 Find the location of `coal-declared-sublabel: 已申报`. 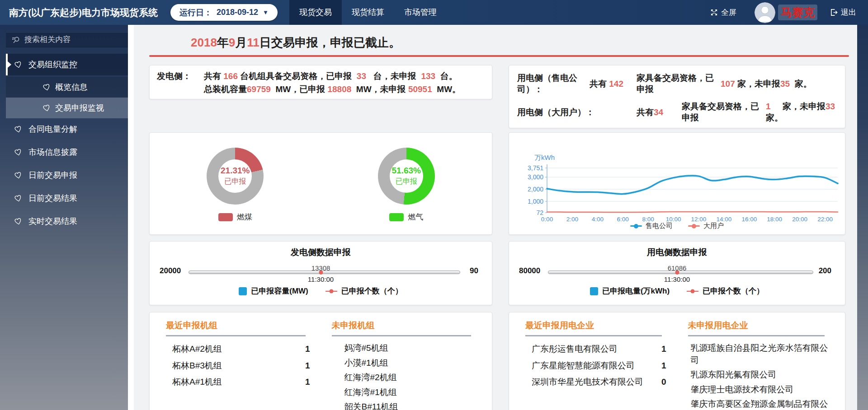

coal-declared-sublabel: 已申报 is located at coordinates (235, 182).